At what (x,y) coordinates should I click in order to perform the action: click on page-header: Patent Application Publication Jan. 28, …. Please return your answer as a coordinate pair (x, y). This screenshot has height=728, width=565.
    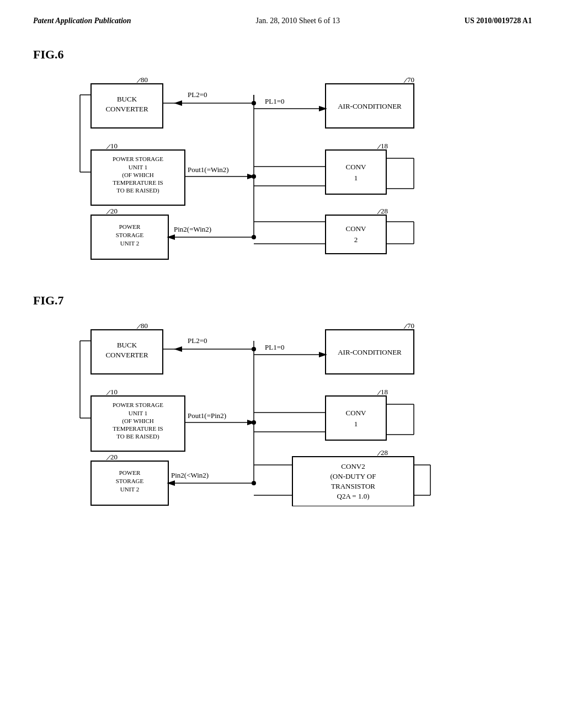
    Looking at the image, I should click on (282, 21).